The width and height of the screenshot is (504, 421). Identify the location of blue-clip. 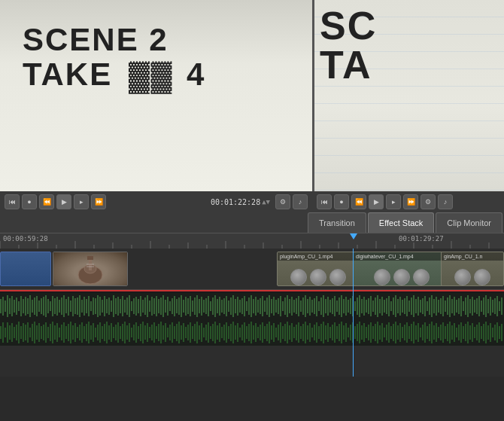
(26, 269).